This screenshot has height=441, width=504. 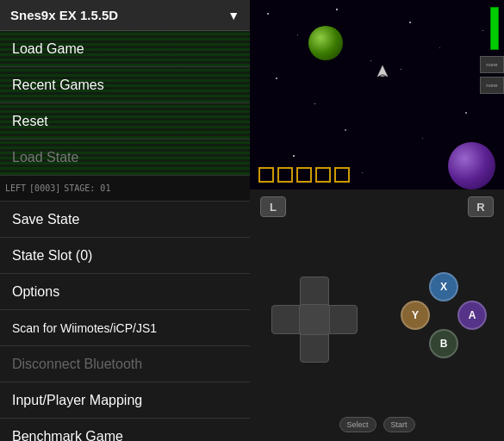 I want to click on score-display, so click(x=304, y=175).